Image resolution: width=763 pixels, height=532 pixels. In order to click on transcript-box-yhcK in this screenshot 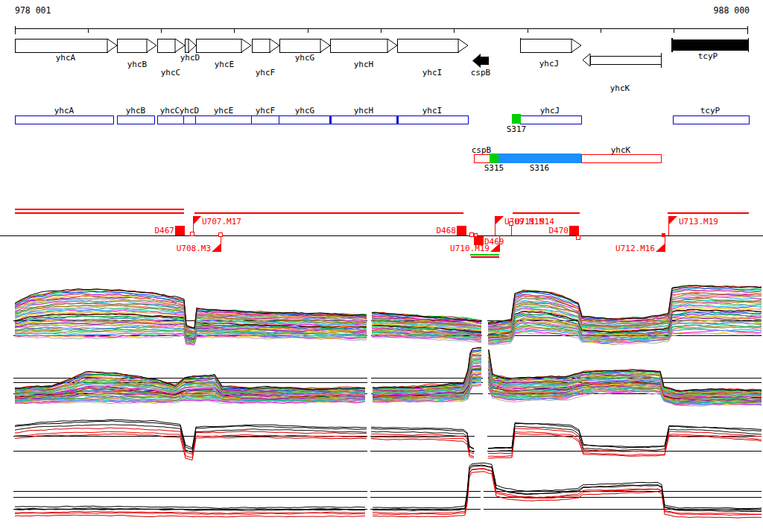, I will do `click(621, 158)`.